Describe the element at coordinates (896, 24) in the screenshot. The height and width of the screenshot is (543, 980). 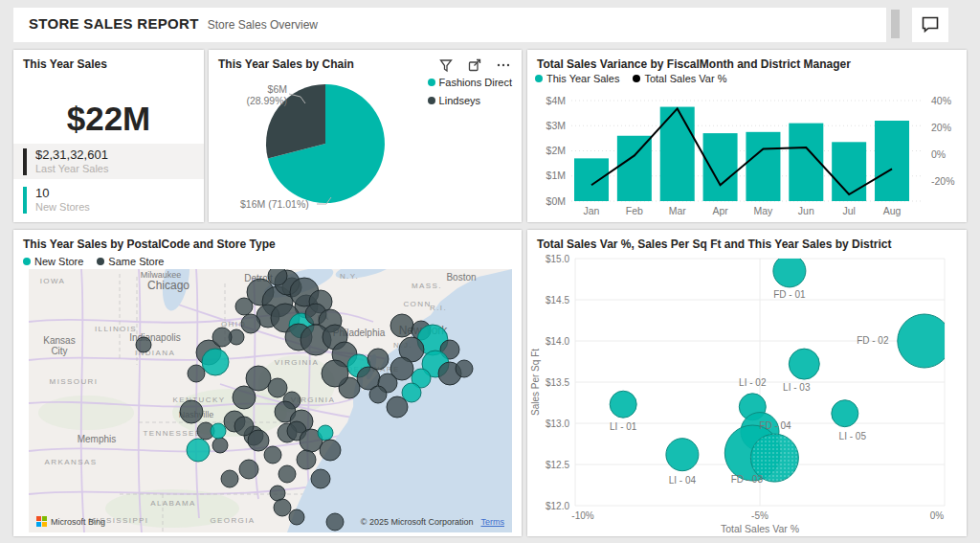
I see `scrollbar-thumb` at that location.